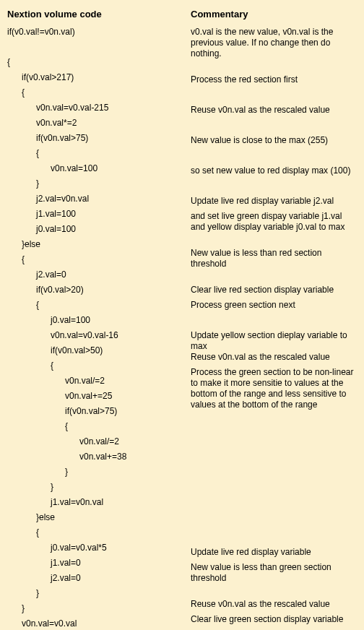  What do you see at coordinates (63, 335) in the screenshot?
I see `code-text: v0n.val=v0.val-16` at bounding box center [63, 335].